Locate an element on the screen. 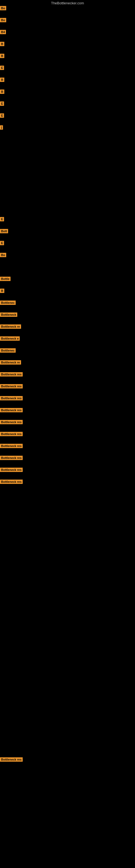 The width and height of the screenshot is (135, 868). badge-11: E is located at coordinates (2, 219).